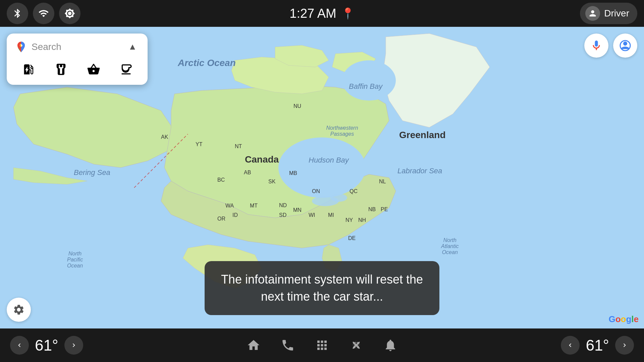 The height and width of the screenshot is (362, 644). What do you see at coordinates (94, 69) in the screenshot?
I see `grocery-cart-icon` at bounding box center [94, 69].